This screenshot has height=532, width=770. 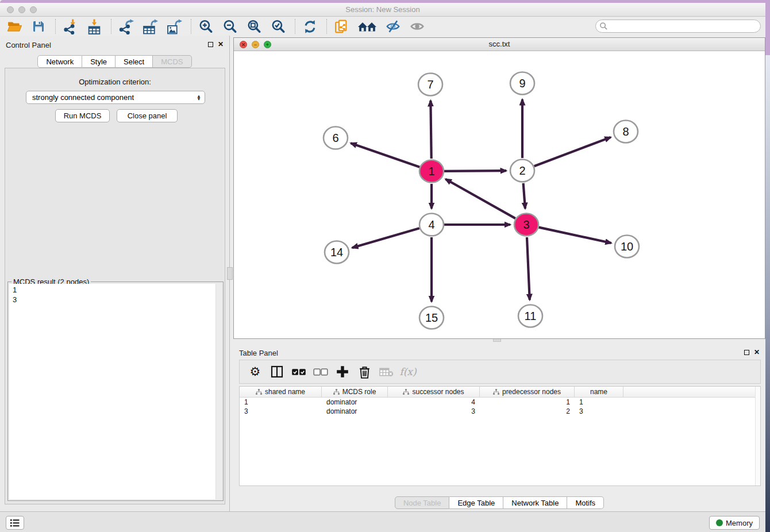 What do you see at coordinates (599, 392) in the screenshot?
I see `column-header-name: name` at bounding box center [599, 392].